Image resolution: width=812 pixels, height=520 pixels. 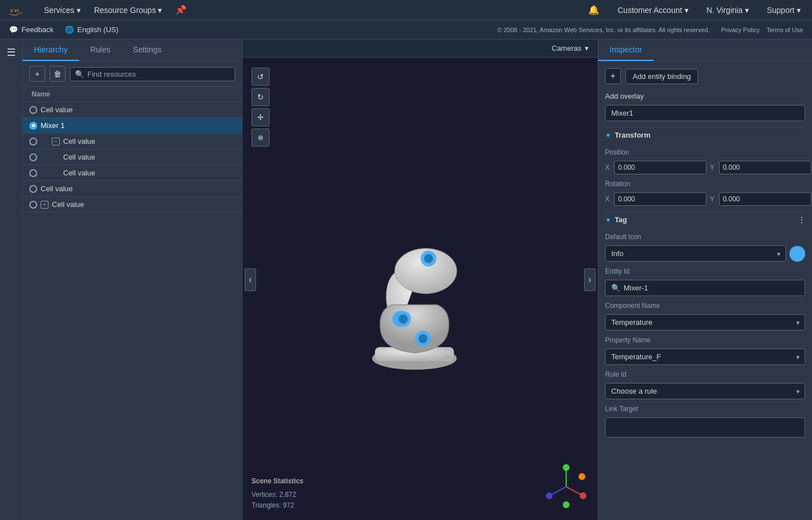 I want to click on link-target-field-group: Link Target, so click(x=705, y=421).